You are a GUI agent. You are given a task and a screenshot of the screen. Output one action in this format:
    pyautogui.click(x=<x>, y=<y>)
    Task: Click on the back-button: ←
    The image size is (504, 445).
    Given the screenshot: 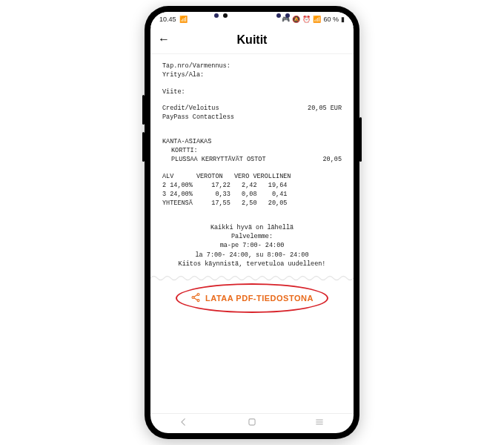 What is the action you would take?
    pyautogui.click(x=164, y=39)
    